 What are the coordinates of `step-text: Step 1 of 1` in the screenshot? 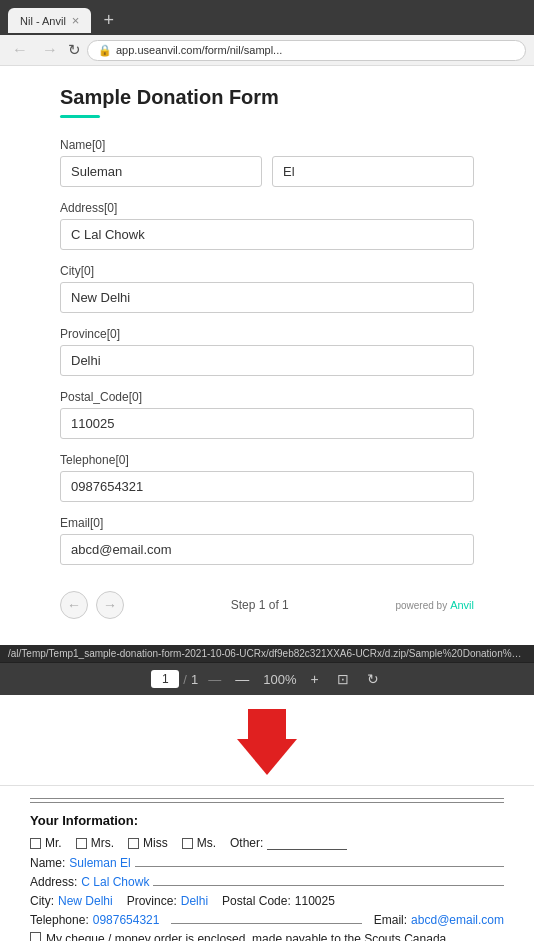 It's located at (260, 605).